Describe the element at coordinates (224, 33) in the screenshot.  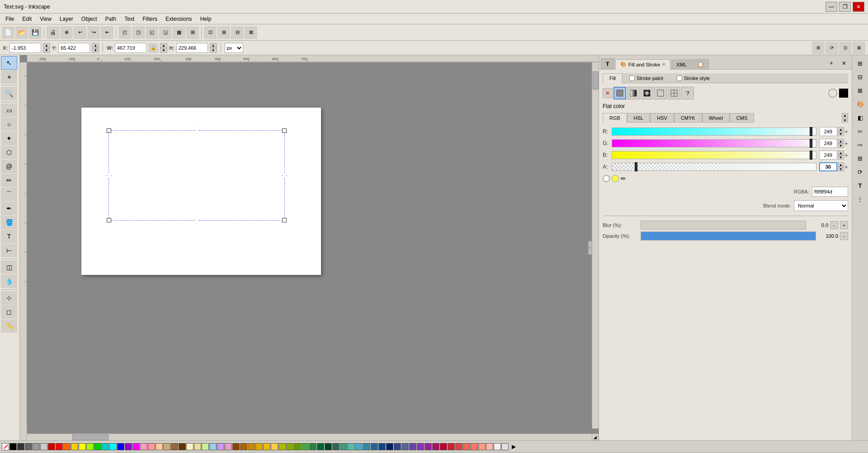
I see `tb-snap2: ⊞` at that location.